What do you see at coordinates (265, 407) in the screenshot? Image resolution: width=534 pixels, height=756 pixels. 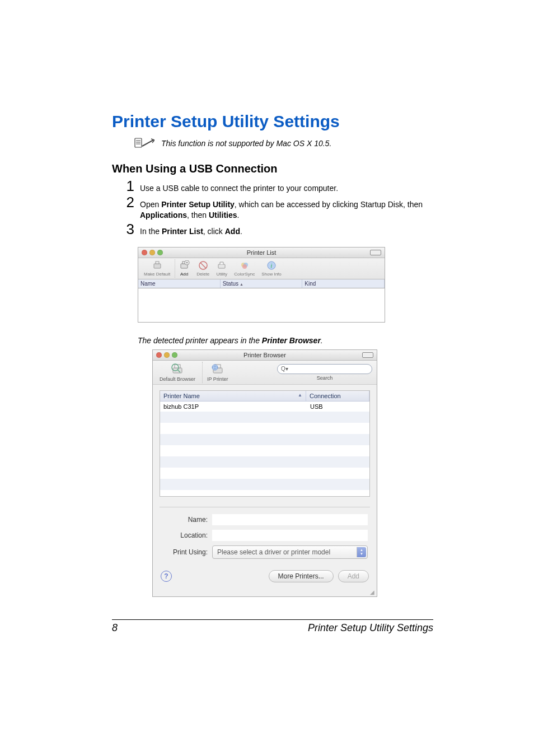 I see `printer-row: bizhub C31P USB` at bounding box center [265, 407].